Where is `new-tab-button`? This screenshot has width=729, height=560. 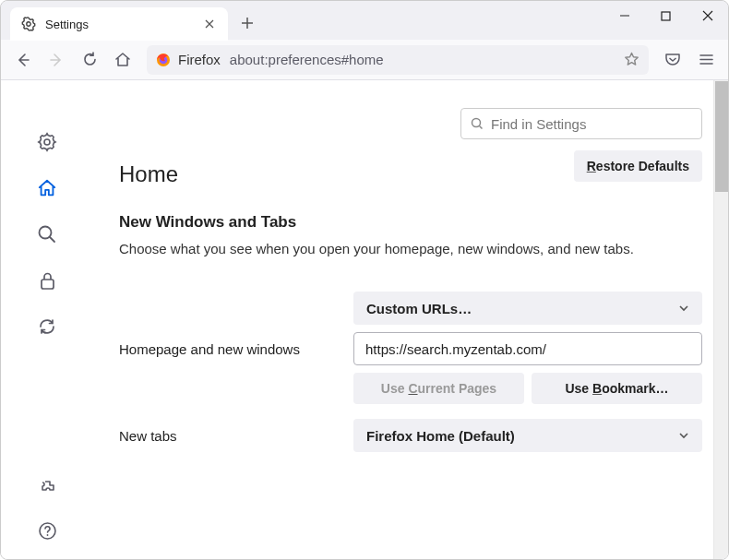 new-tab-button is located at coordinates (247, 23).